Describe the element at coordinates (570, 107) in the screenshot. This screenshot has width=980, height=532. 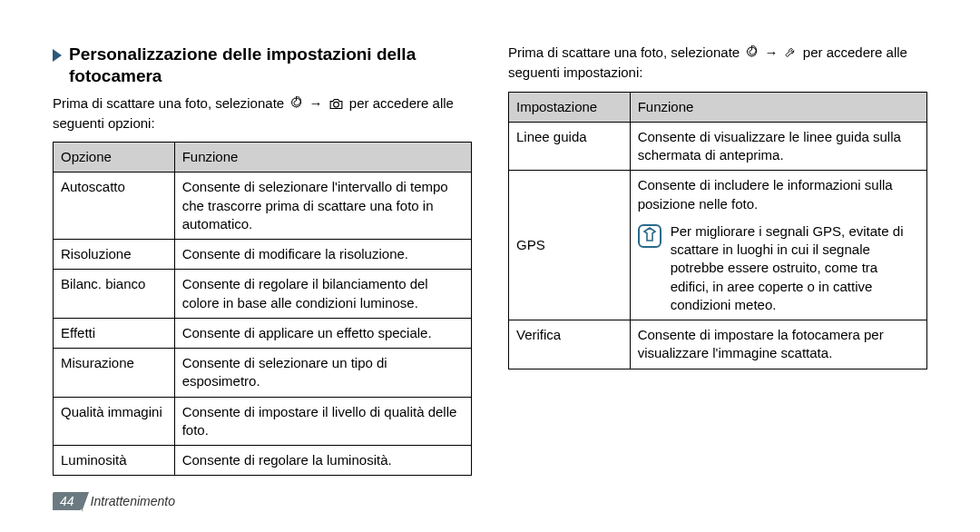
I see `th-setting: Impostazione` at that location.